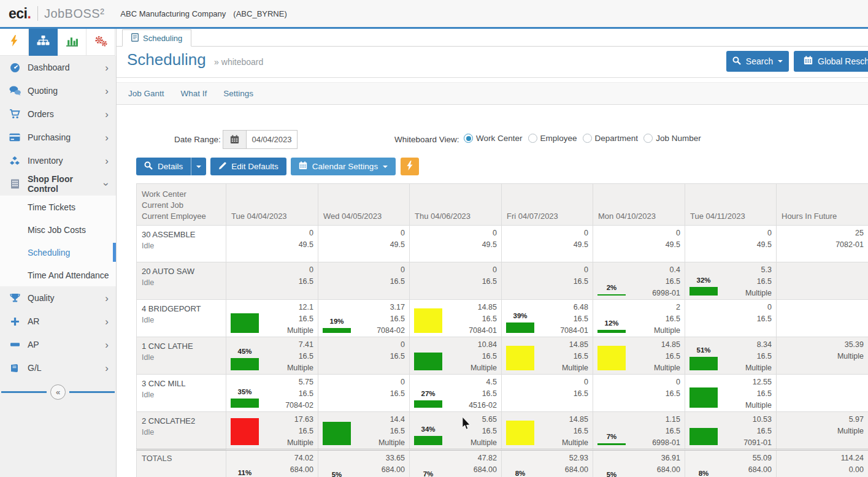 Image resolution: width=868 pixels, height=477 pixels. Describe the element at coordinates (245, 464) in the screenshot. I see `utilization-badge: 11%` at that location.